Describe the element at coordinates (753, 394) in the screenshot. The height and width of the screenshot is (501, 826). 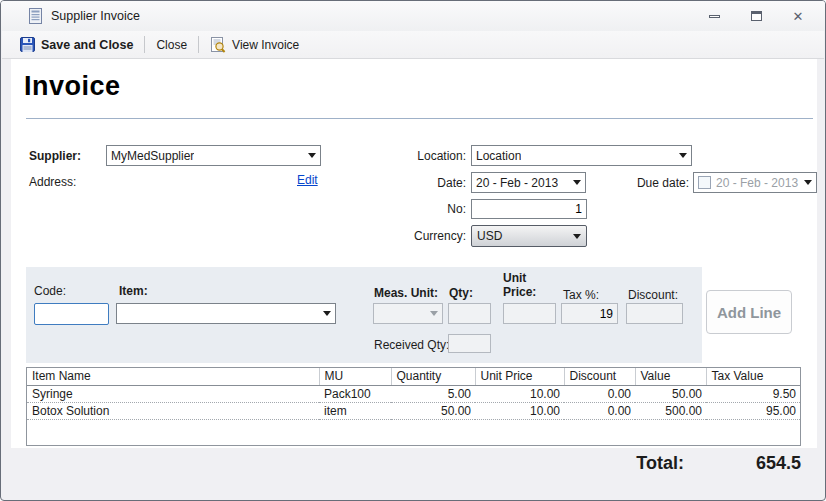
I see `cell-tax-value: 9.50` at that location.